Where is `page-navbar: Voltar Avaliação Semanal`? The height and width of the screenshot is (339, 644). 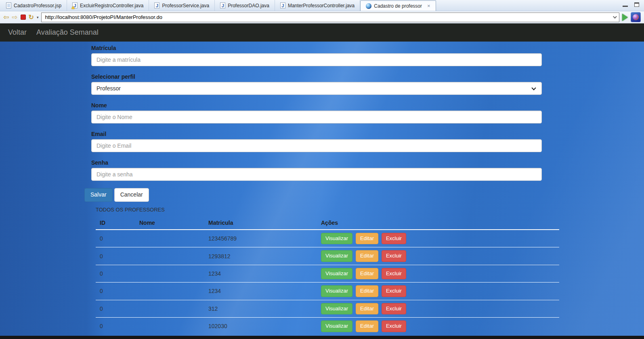 page-navbar: Voltar Avaliação Semanal is located at coordinates (322, 32).